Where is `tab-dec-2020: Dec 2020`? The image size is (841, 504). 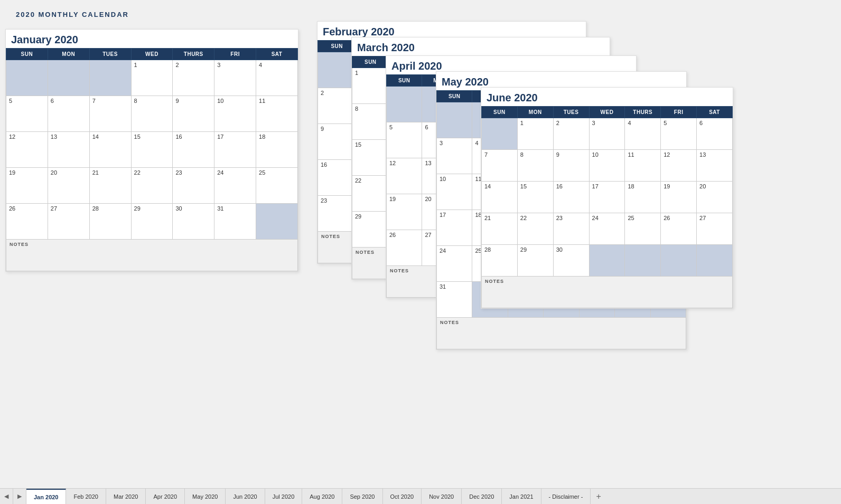
tab-dec-2020: Dec 2020 is located at coordinates (482, 496).